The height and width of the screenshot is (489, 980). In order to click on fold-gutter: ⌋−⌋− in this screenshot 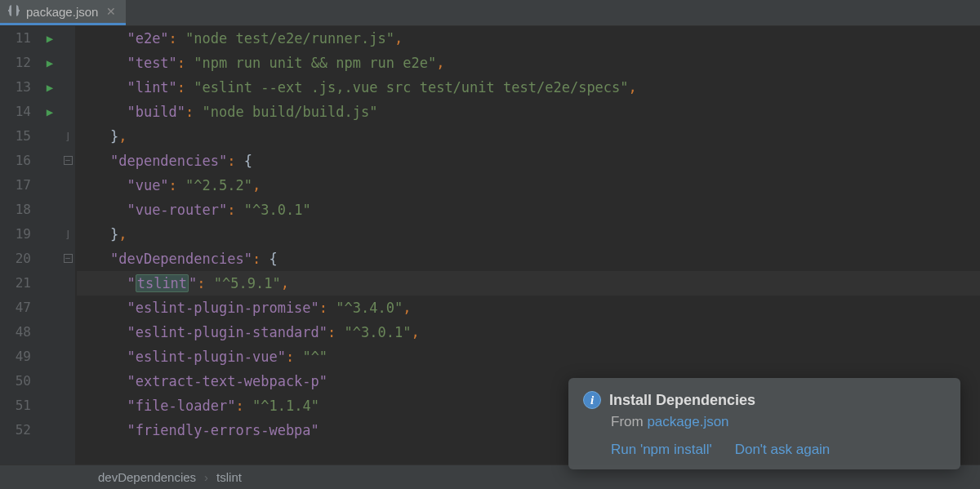, I will do `click(68, 245)`.